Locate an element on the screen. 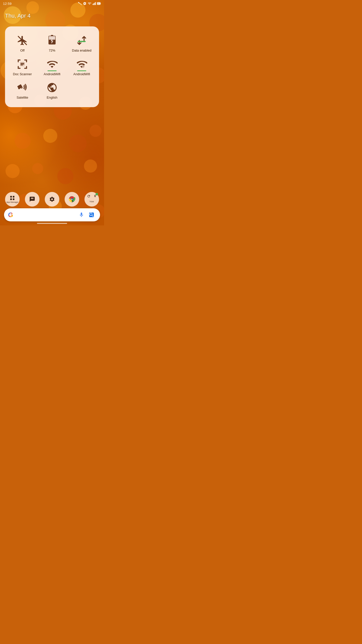 Image resolution: width=362 pixels, height=644 pixels. widget-item-docscanner: Doc Scanner is located at coordinates (22, 67).